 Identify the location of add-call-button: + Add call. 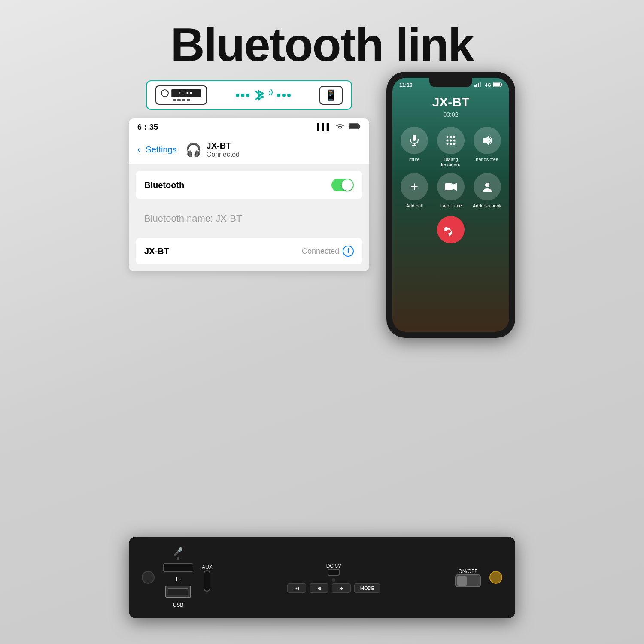
(415, 191).